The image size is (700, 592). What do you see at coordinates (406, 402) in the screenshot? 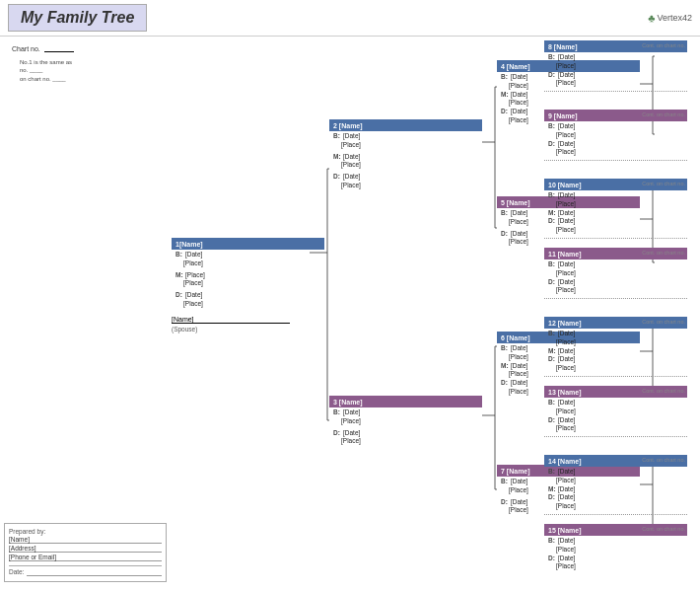
I see `person-3-namebar: 3 [Name]` at bounding box center [406, 402].